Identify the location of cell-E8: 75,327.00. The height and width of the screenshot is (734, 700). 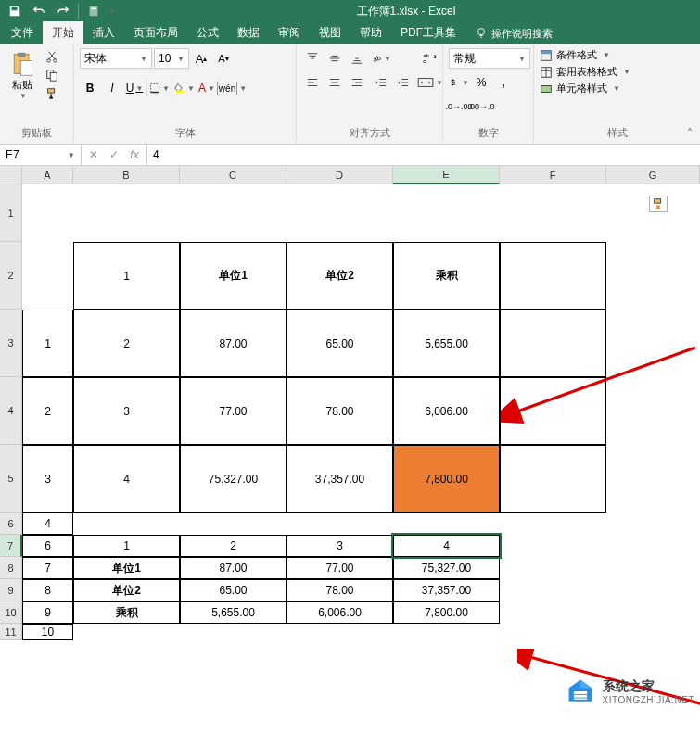
(447, 568).